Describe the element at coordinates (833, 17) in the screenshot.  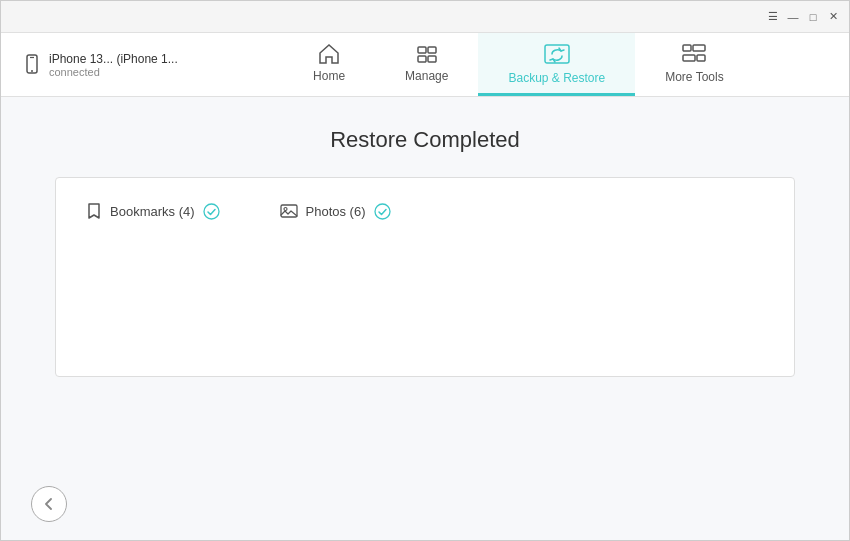
I see `close-button: ✕` at that location.